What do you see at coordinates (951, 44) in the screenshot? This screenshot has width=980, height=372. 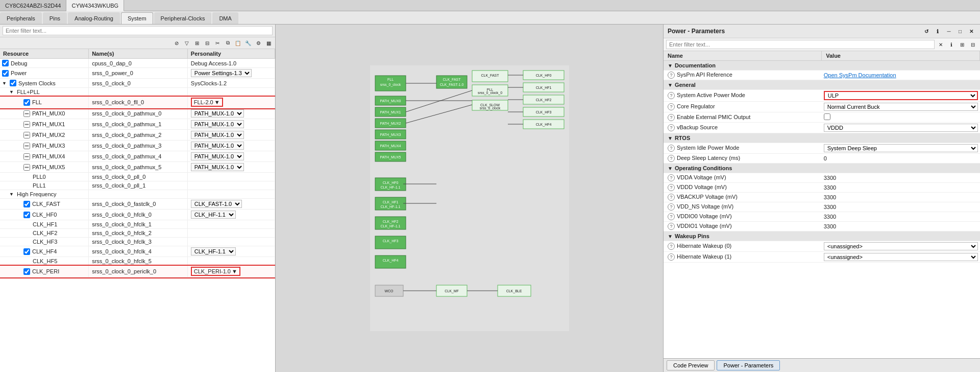 I see `params-filter-info-btn: ℹ` at bounding box center [951, 44].